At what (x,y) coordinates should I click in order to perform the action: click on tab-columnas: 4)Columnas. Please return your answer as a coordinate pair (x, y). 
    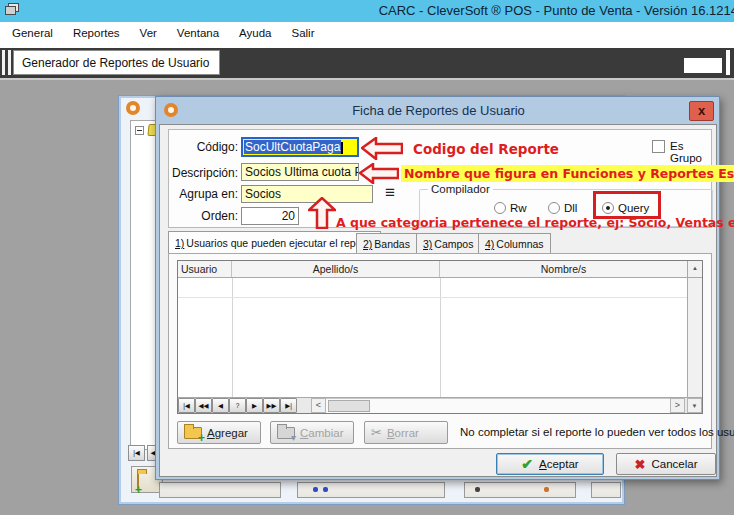
    Looking at the image, I should click on (514, 243).